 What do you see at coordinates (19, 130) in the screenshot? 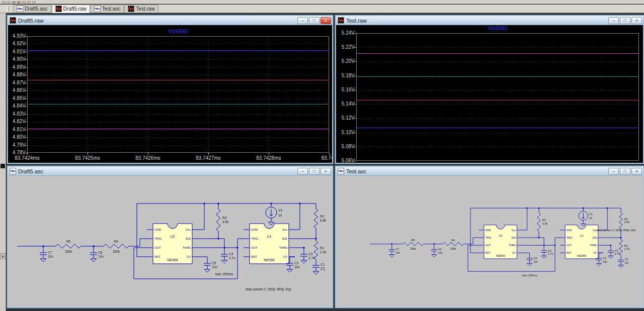
I see `y-tick-label: 4.81V` at bounding box center [19, 130].